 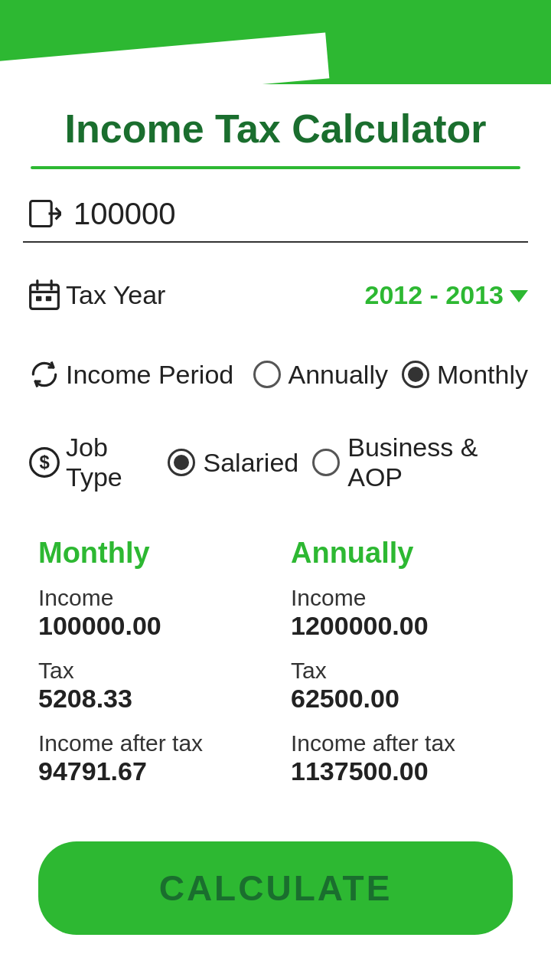 I want to click on annually-after-tax-item: Income after tax 1137500.00, so click(x=402, y=758).